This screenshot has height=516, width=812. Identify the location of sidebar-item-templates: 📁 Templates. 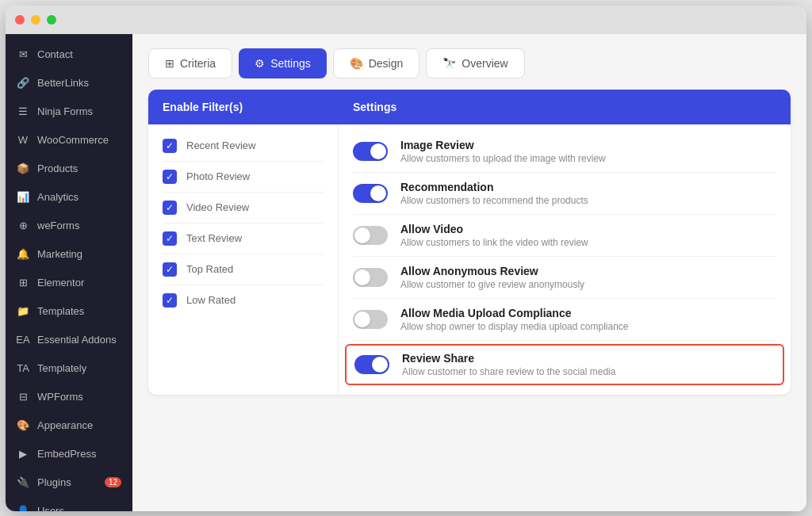
(69, 312).